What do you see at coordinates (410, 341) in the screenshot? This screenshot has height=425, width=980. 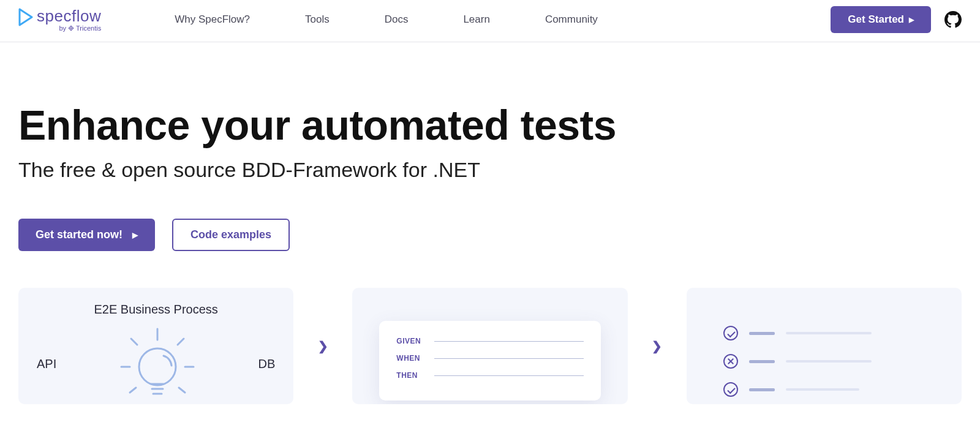 I see `gherkin-keyword: GIVEN` at bounding box center [410, 341].